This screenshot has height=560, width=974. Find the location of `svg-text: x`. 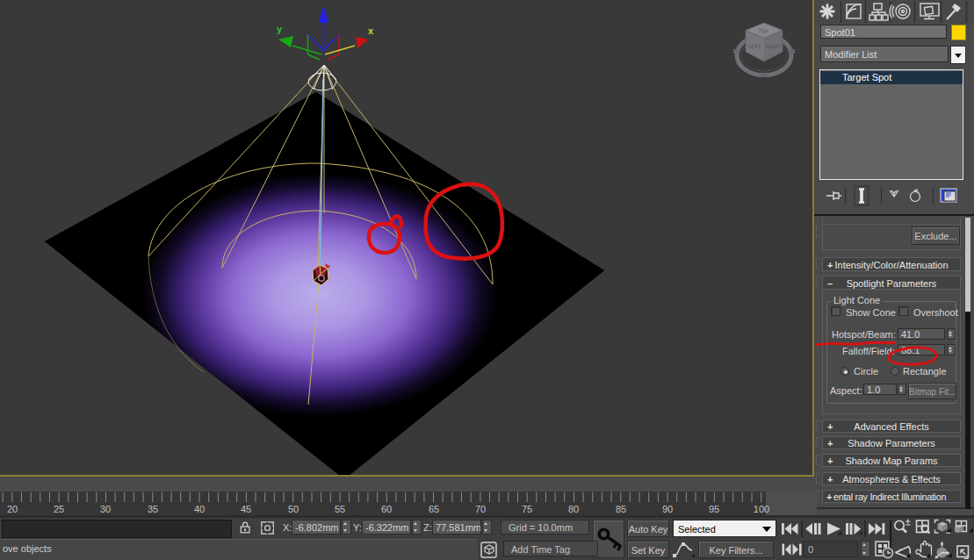

svg-text: x is located at coordinates (371, 31).